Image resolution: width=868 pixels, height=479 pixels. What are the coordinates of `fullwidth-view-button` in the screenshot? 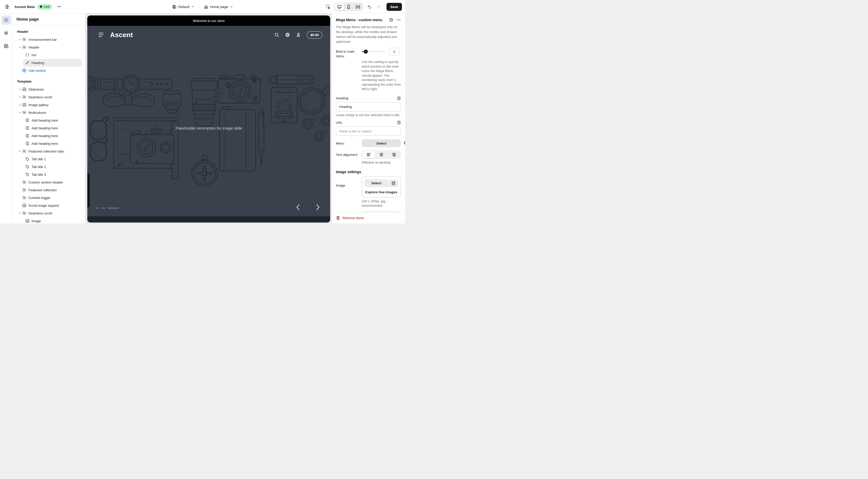 It's located at (358, 7).